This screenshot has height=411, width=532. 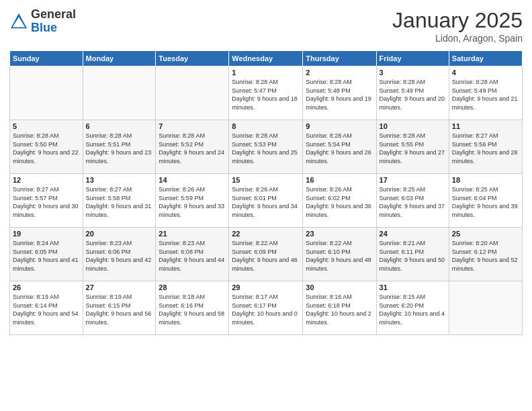 I want to click on day-info: Sunrise: 8:27 AM Sunset: 5:57 PM Dayligh…, so click(x=46, y=202).